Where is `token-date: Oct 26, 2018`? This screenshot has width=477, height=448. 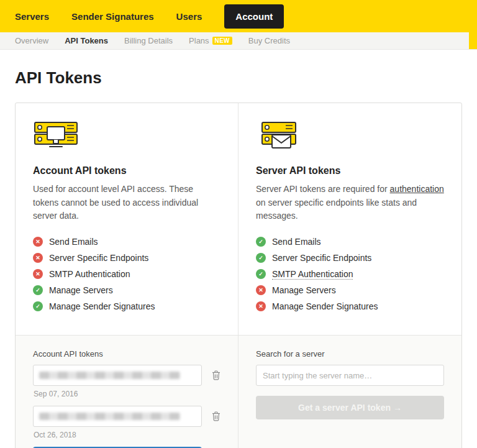 token-date: Oct 26, 2018 is located at coordinates (127, 435).